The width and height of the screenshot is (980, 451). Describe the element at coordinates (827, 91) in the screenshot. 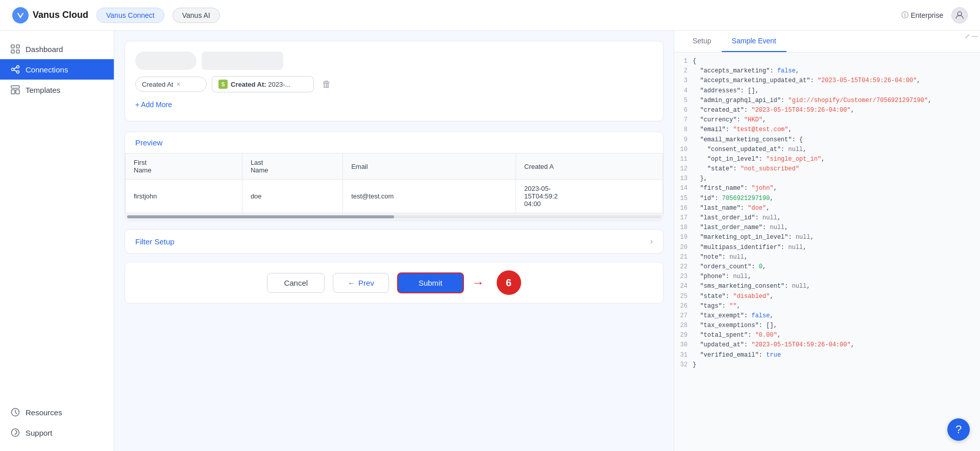

I see `json-line: 4 "addresses": [],` at that location.